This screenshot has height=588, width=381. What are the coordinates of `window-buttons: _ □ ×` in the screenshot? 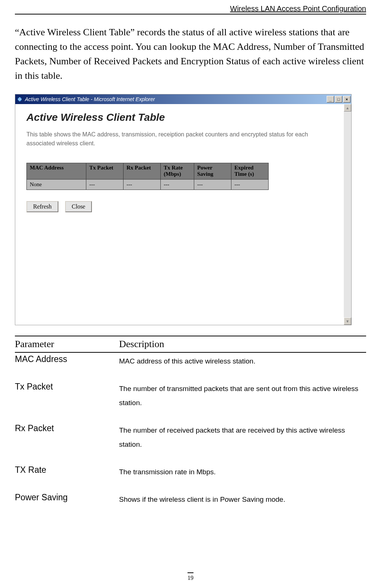 It's located at (338, 99).